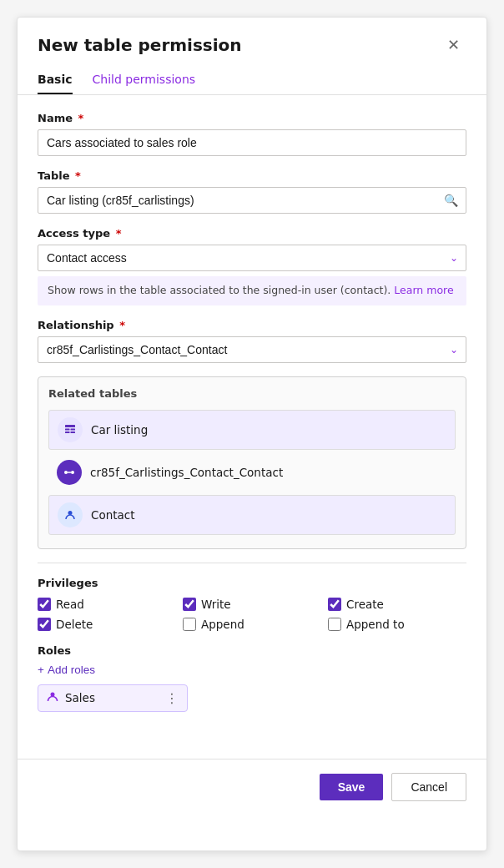 This screenshot has width=504, height=868. What do you see at coordinates (74, 624) in the screenshot?
I see `privilege-delete-label: Delete` at bounding box center [74, 624].